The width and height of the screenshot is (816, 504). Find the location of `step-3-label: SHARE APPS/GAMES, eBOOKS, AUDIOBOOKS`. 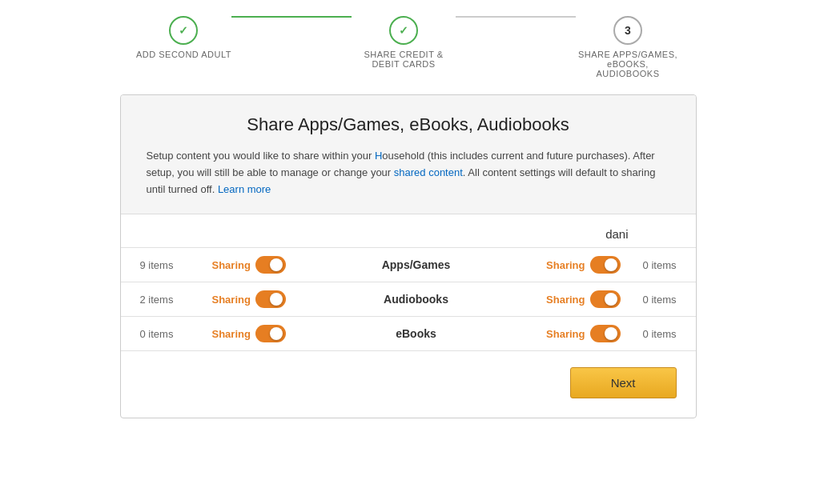

step-3-label: SHARE APPS/GAMES, eBOOKS, AUDIOBOOKS is located at coordinates (628, 64).